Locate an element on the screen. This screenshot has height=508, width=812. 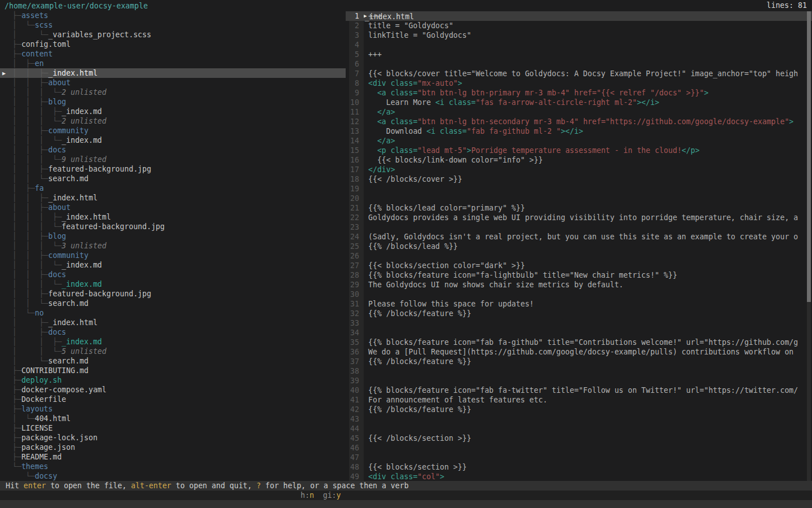
code-line-content: {{% blocks/feature icon="fa-lightbulb" t… is located at coordinates (588, 275).